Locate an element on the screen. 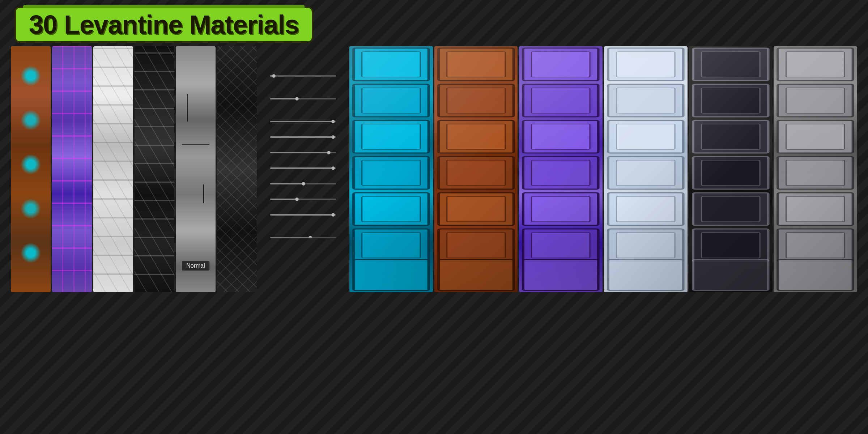 This screenshot has width=868, height=434. edge-sculpt-track is located at coordinates (303, 137).